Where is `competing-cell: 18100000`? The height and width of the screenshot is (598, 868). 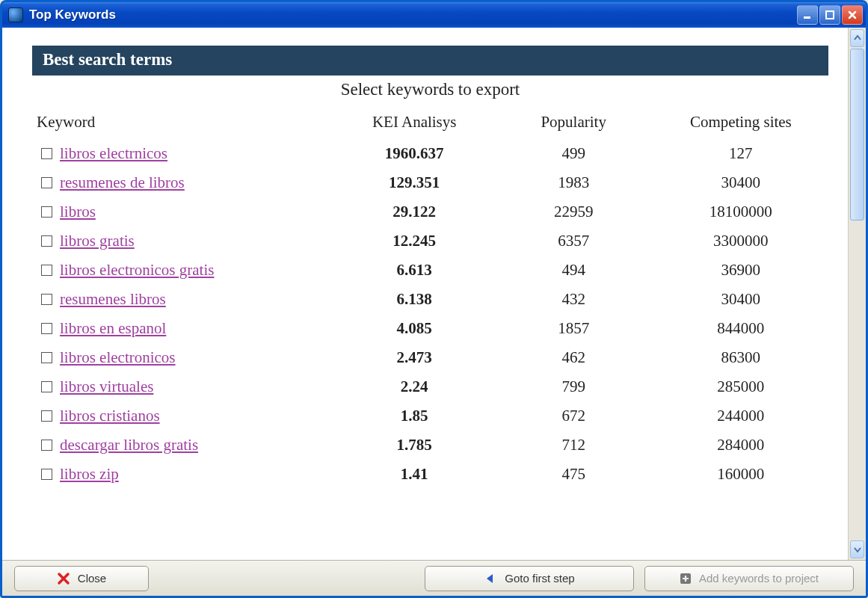
competing-cell: 18100000 is located at coordinates (741, 212).